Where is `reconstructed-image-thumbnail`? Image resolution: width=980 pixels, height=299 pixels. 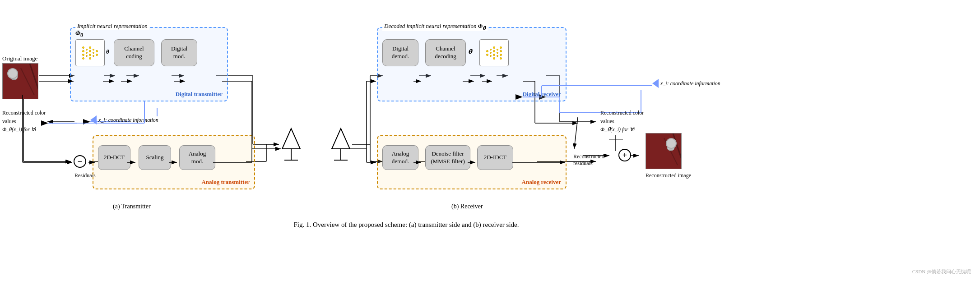 reconstructed-image-thumbnail is located at coordinates (664, 151).